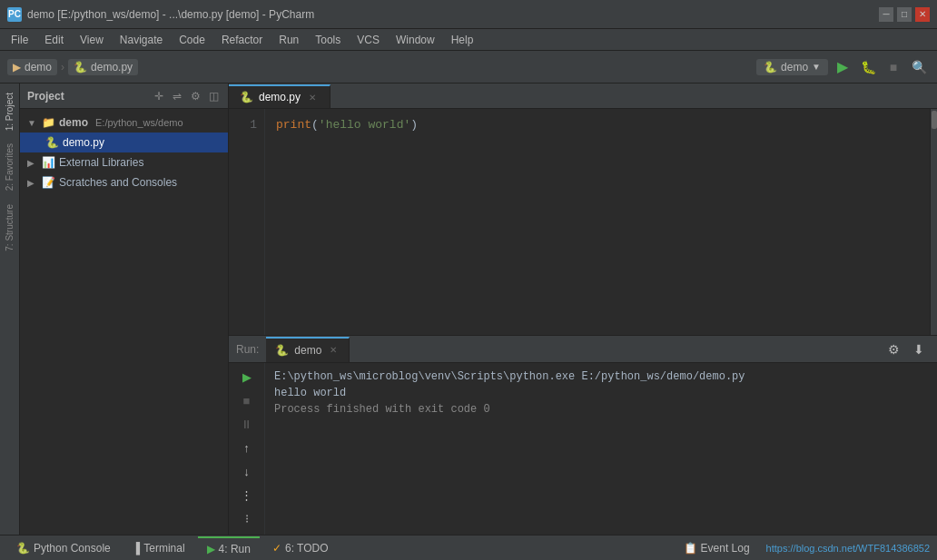 This screenshot has height=560, width=937. Describe the element at coordinates (301, 548) in the screenshot. I see `status-todo: ✓ 6: TODO` at that location.